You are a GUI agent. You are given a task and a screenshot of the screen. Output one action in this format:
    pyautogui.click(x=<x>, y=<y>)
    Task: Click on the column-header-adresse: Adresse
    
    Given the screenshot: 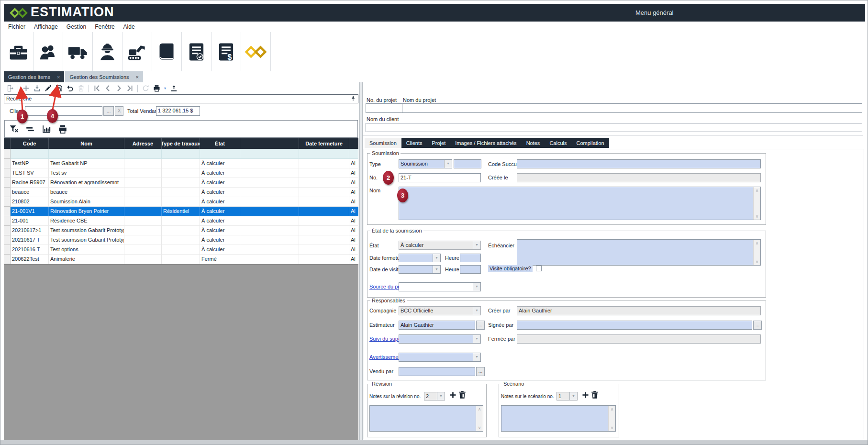 What is the action you would take?
    pyautogui.click(x=143, y=144)
    